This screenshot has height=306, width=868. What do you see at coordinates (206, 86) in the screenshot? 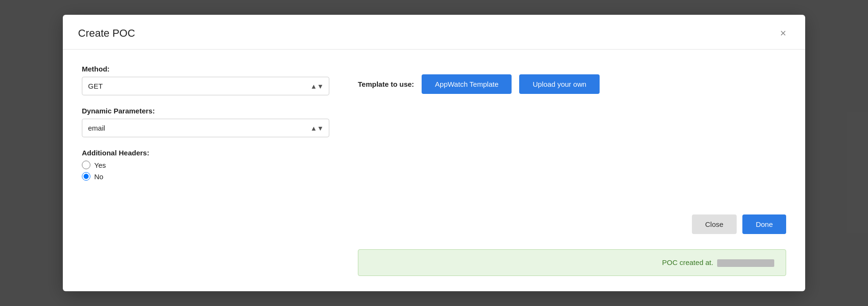
I see `method-select: GET POST PUT DELETE PATCH` at bounding box center [206, 86].